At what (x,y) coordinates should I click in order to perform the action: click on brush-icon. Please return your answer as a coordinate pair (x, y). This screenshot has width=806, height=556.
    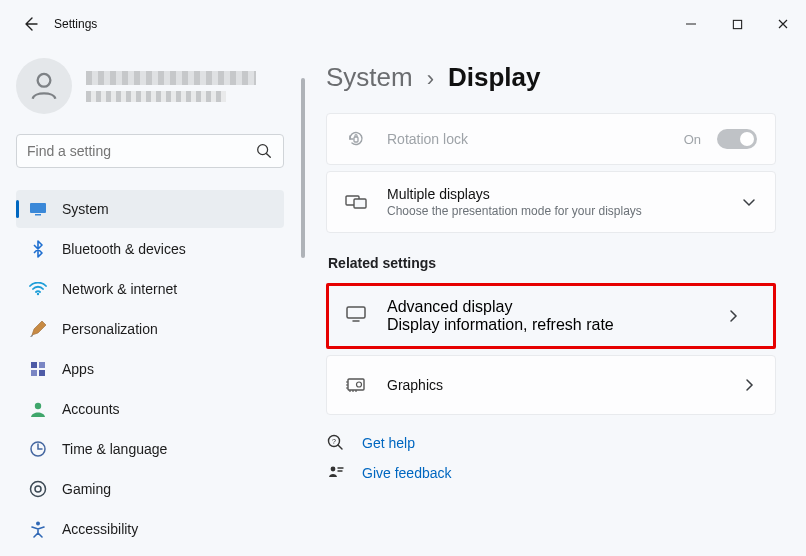
    Looking at the image, I should click on (38, 329).